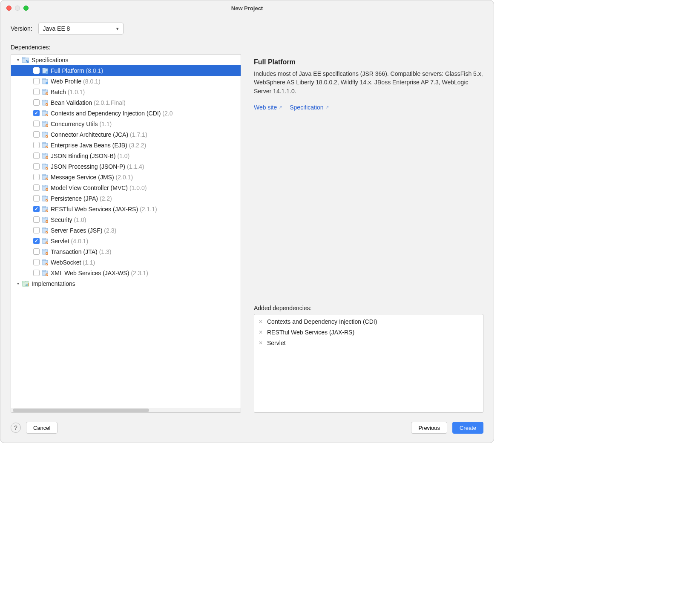 The width and height of the screenshot is (690, 616). What do you see at coordinates (89, 188) in the screenshot?
I see `tree-item-label: Model View Controller (MVC)` at bounding box center [89, 188].